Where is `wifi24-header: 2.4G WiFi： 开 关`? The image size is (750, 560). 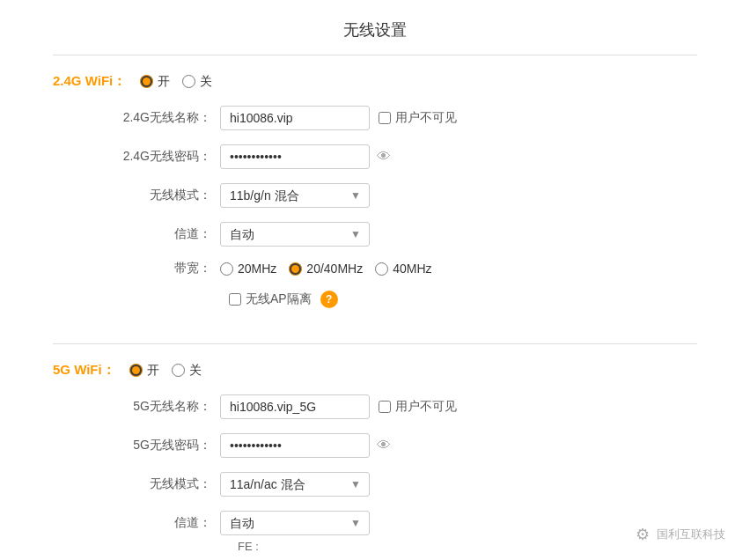
wifi24-header: 2.4G WiFi： 开 关 is located at coordinates (375, 81).